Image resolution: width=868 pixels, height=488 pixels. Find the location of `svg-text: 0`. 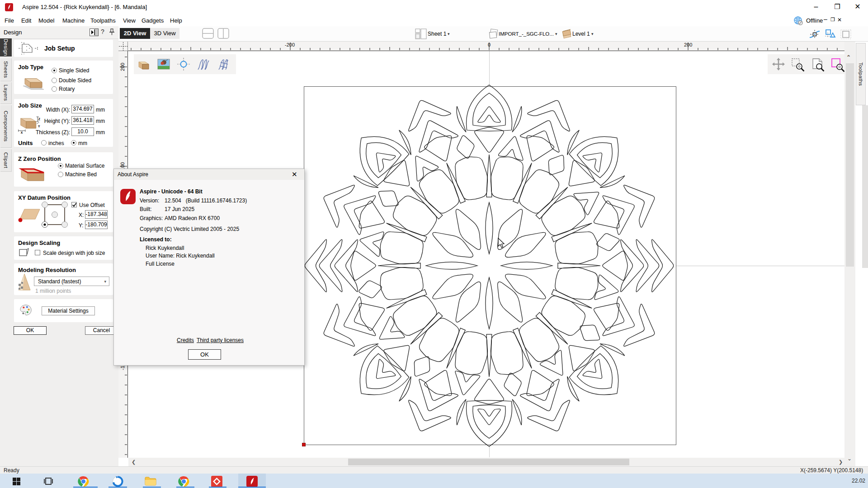

svg-text: 0 is located at coordinates (489, 45).